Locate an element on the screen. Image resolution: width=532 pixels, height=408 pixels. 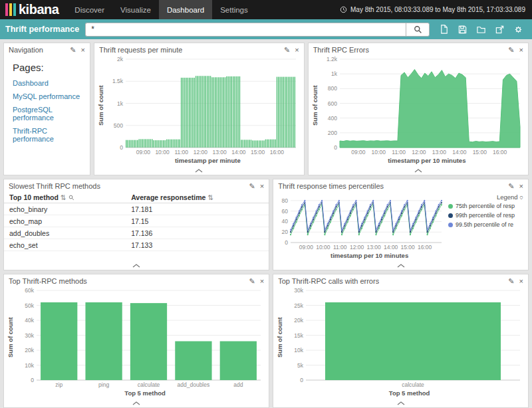
legend-item-99-5th: 99.5th percentile of re is located at coordinates (485, 225).